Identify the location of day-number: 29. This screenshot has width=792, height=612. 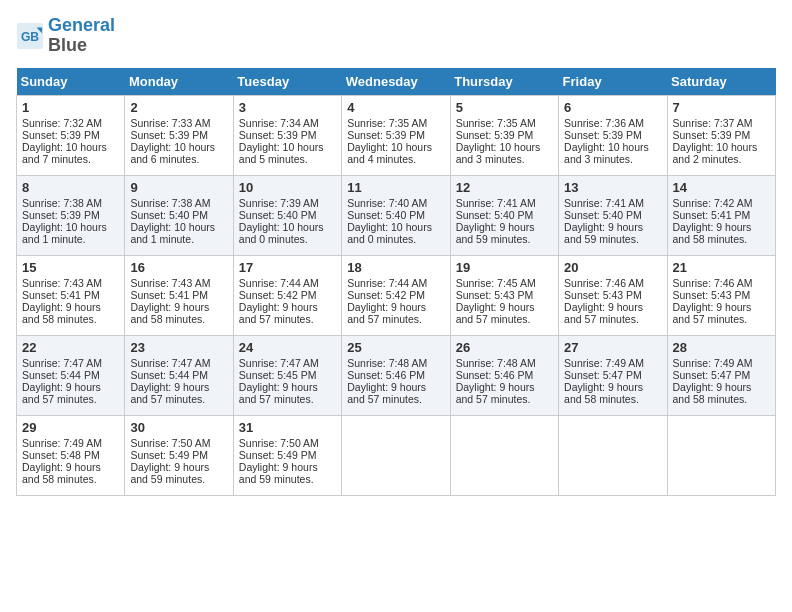
(70, 428).